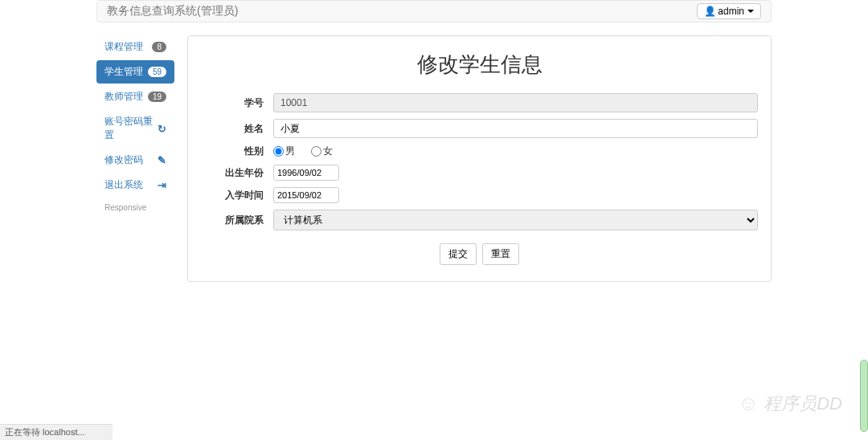 This screenshot has width=868, height=440. What do you see at coordinates (135, 47) in the screenshot?
I see `sidebar-item-course: 课程管理 8` at bounding box center [135, 47].